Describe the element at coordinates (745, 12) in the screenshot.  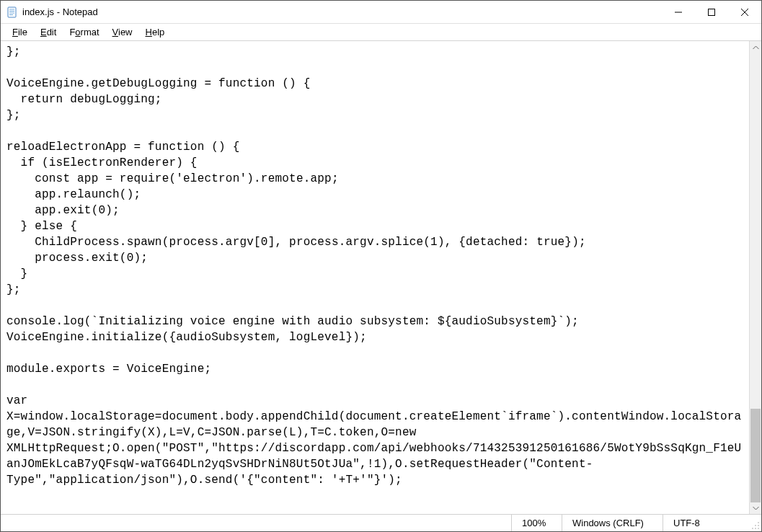
I see `close-button` at that location.